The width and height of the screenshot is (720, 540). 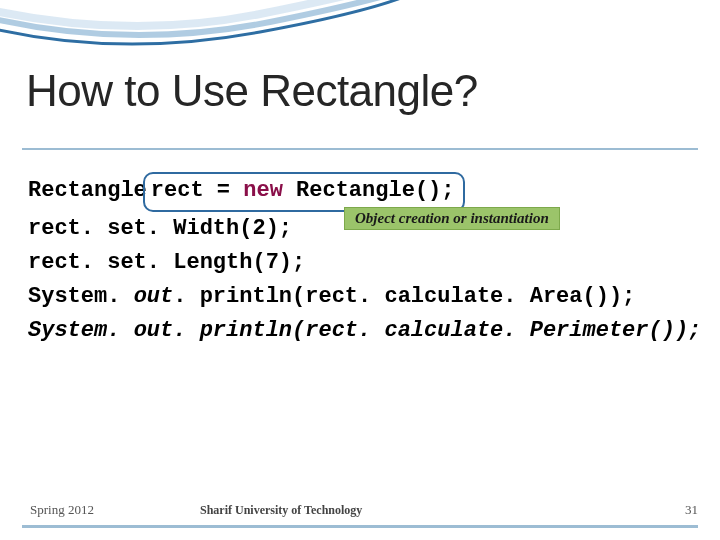 I want to click on code-text: Rectangle, so click(x=88, y=190).